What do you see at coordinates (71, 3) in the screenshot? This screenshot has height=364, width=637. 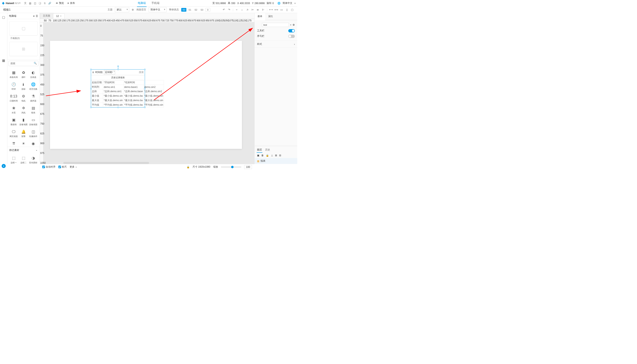 I see `publish-button: ✈ 发布` at bounding box center [71, 3].